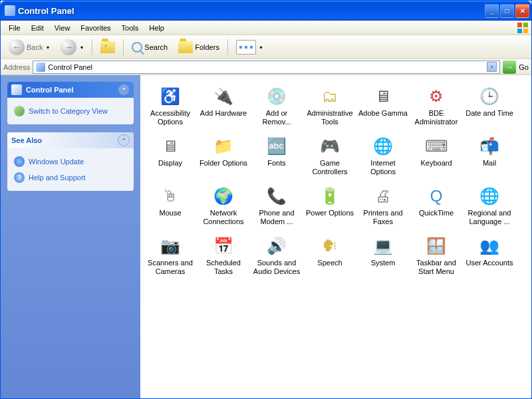  What do you see at coordinates (524, 67) in the screenshot?
I see `go-label: Go` at bounding box center [524, 67].